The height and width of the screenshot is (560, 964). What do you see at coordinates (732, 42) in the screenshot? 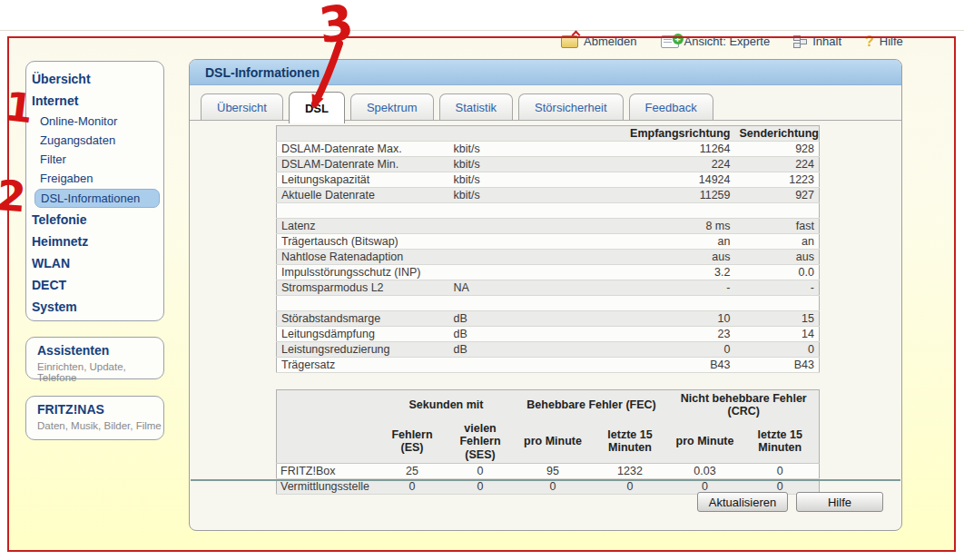
I see `top-menu: Abmelden Ansicht: Experte Inhalt ? Hilfe` at bounding box center [732, 42].